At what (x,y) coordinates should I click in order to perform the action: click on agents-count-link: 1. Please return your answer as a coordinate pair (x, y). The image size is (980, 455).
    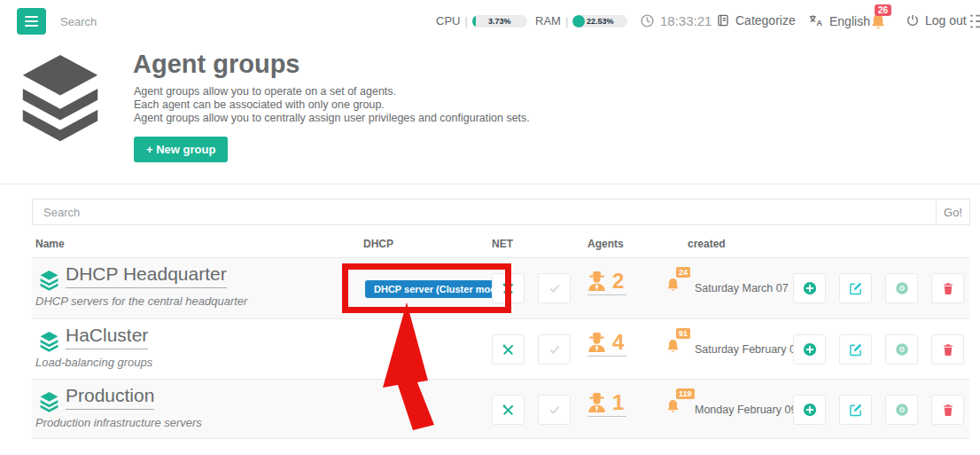
    Looking at the image, I should click on (607, 404).